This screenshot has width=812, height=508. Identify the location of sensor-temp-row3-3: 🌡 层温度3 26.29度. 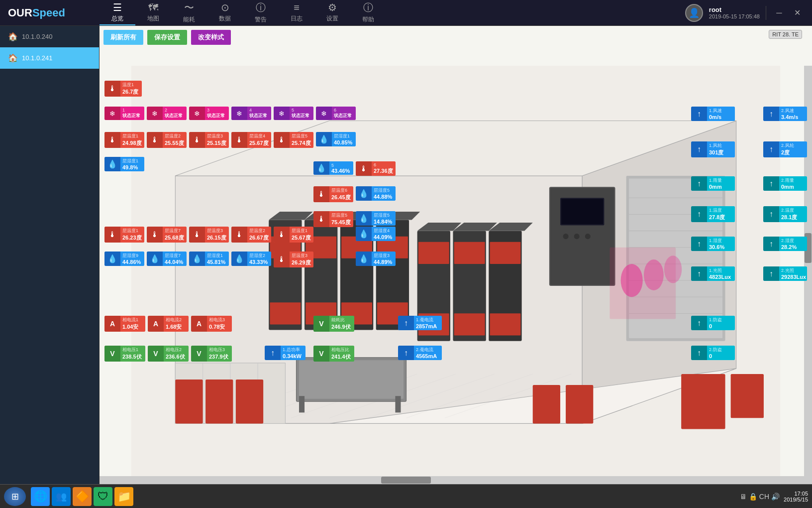
(294, 259).